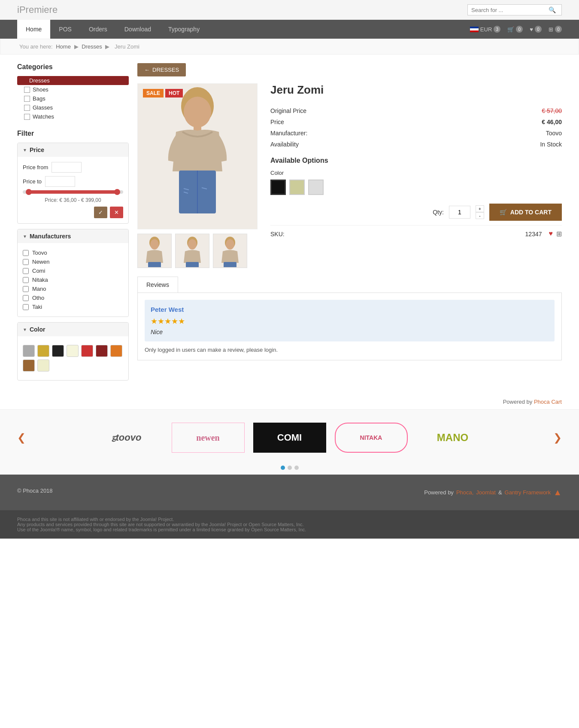  What do you see at coordinates (548, 402) in the screenshot?
I see `phoca-cart-link: Phoca Cart` at bounding box center [548, 402].